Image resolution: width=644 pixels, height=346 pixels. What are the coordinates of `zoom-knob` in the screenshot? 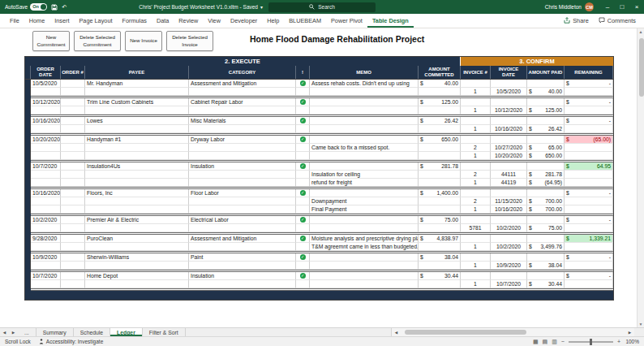 It's located at (590, 342).